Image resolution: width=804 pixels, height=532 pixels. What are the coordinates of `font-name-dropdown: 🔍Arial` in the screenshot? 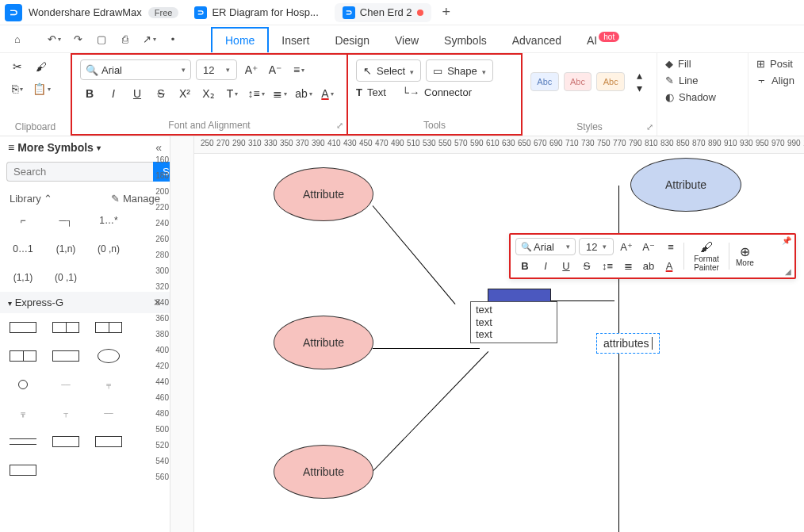 It's located at (136, 70).